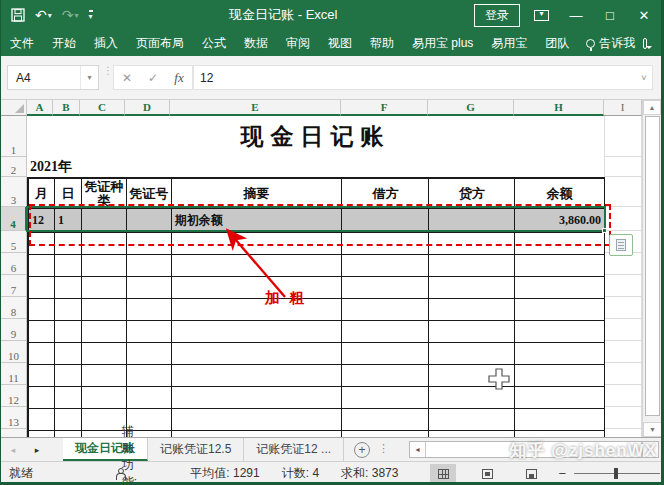  I want to click on column-header-E: E, so click(256, 108).